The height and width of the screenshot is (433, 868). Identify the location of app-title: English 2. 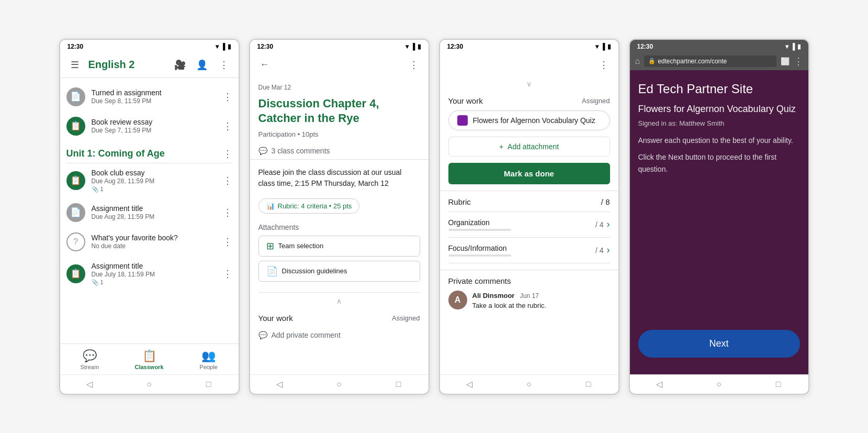
(128, 65).